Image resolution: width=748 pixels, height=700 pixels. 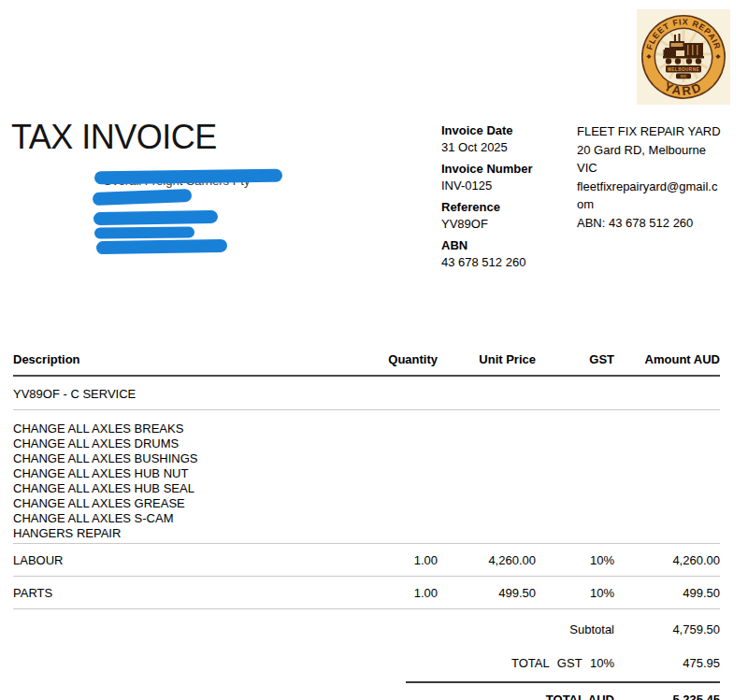 What do you see at coordinates (563, 659) in the screenshot?
I see `total-gst-row: TOTAL GST 10% 475.95` at bounding box center [563, 659].